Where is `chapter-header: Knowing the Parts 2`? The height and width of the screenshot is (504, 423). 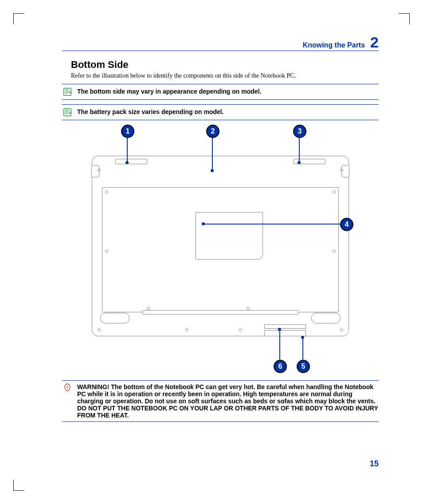
chapter-header: Knowing the Parts 2 is located at coordinates (220, 42).